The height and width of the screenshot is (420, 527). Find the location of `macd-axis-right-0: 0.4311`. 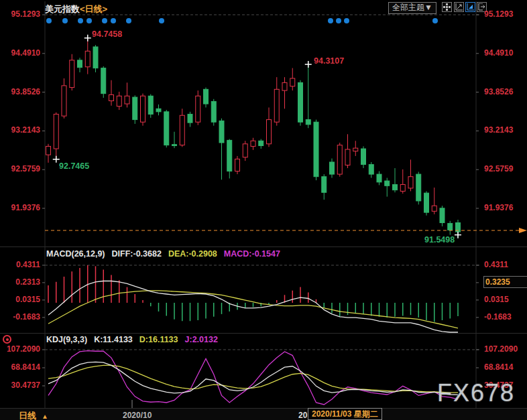

macd-axis-right-0: 0.4311 is located at coordinates (496, 265).